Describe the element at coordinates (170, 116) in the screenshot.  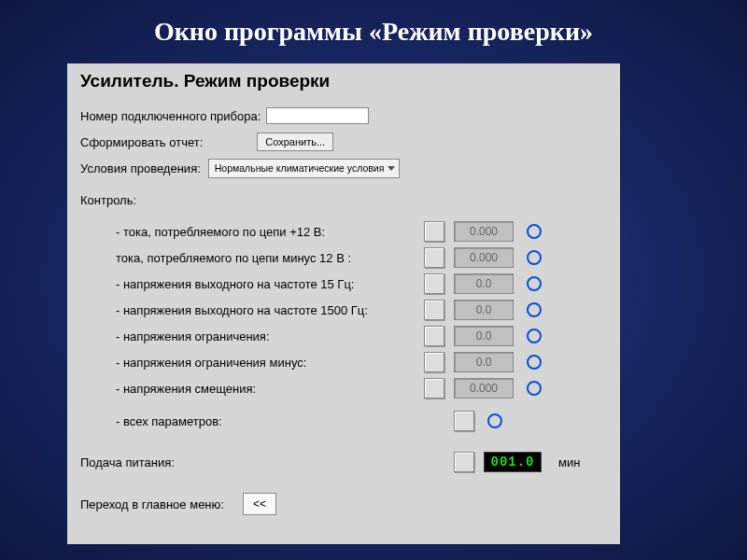
I see `device-number-label: Номер подключенного прибора:` at that location.